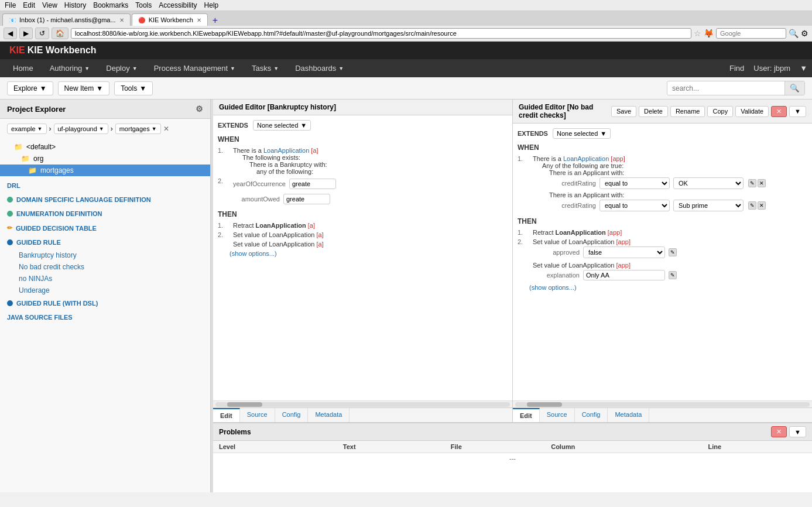 The width and height of the screenshot is (812, 507). What do you see at coordinates (194, 68) in the screenshot?
I see `nav-process-management: Process Management ▼` at bounding box center [194, 68].